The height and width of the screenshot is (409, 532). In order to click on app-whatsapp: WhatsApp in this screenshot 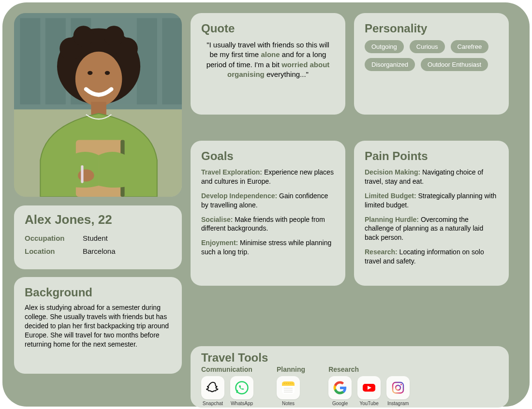, I will do `click(242, 391)`.